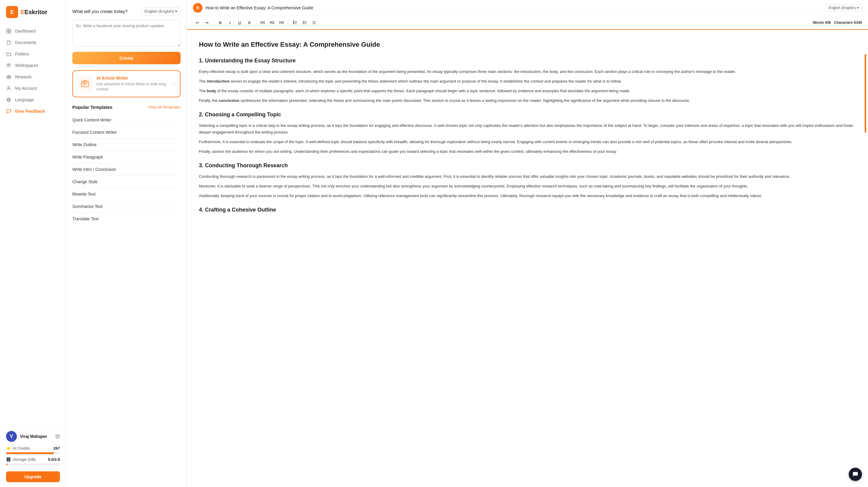 The width and height of the screenshot is (868, 487). Describe the element at coordinates (527, 100) in the screenshot. I see `section-1-p4: Finally, the conclusion synthesizes the …` at that location.